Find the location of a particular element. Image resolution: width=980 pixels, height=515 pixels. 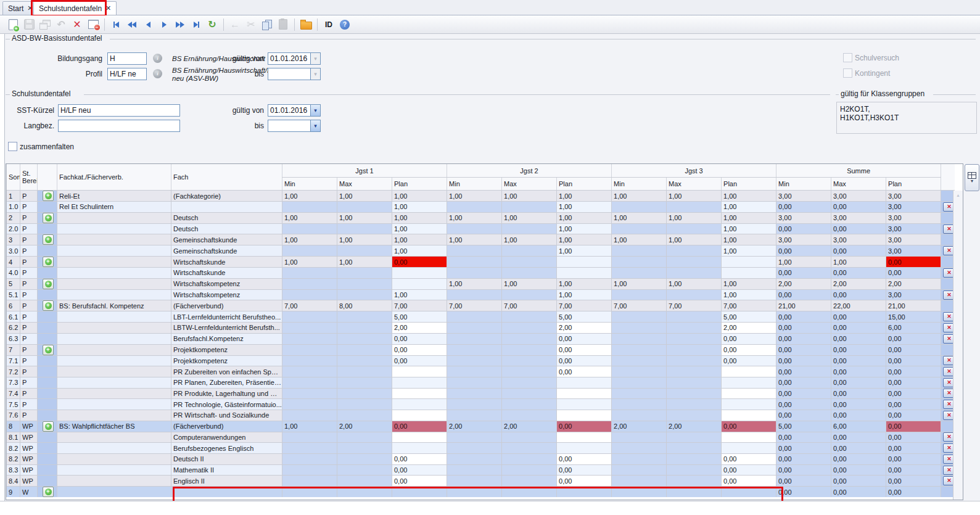

cell-fachkat: Rel Et Schulintern is located at coordinates (115, 207).